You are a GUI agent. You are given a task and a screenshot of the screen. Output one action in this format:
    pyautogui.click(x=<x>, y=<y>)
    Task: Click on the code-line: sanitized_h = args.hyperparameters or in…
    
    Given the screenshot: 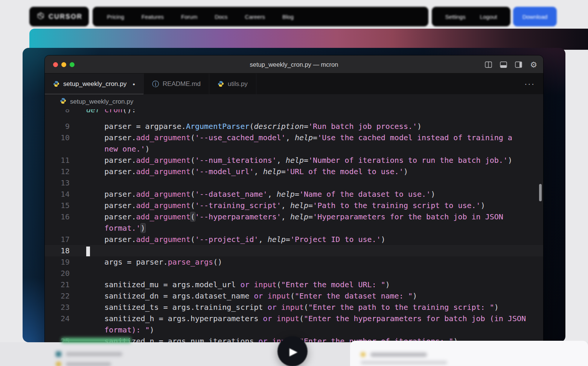 What is the action you would take?
    pyautogui.click(x=315, y=319)
    